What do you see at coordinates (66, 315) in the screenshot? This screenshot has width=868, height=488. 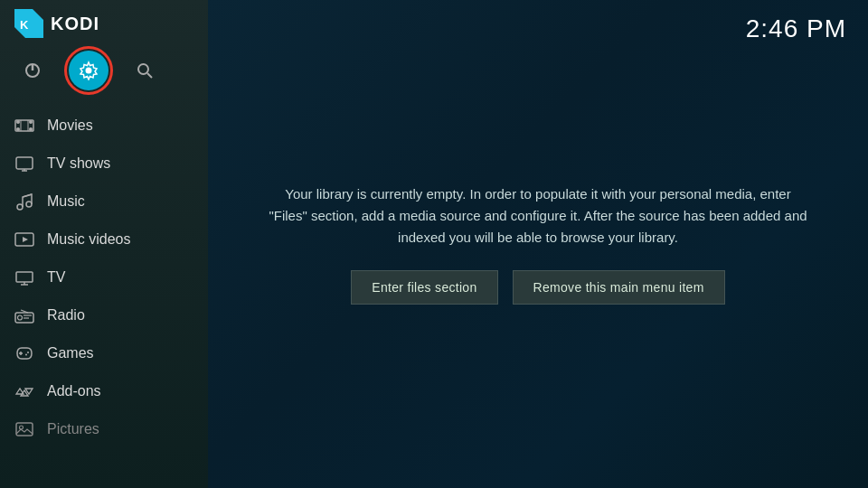 I see `sidebar-item-label-radio: Radio` at bounding box center [66, 315].